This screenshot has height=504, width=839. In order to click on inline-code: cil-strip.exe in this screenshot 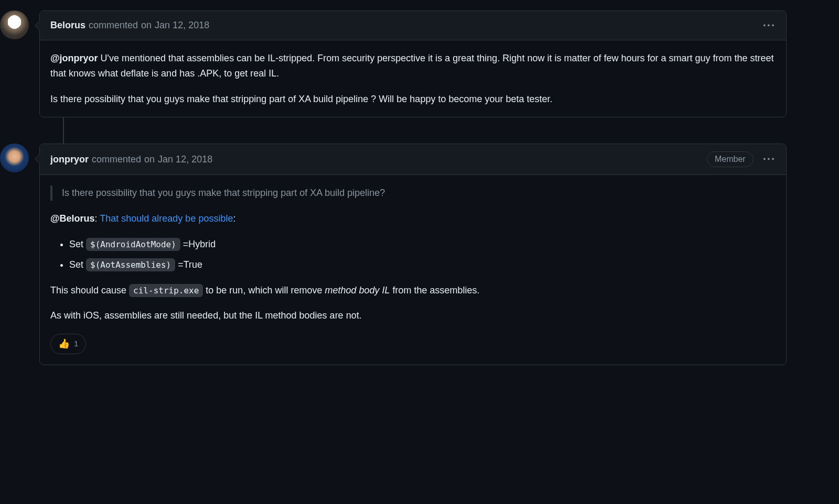, I will do `click(166, 290)`.